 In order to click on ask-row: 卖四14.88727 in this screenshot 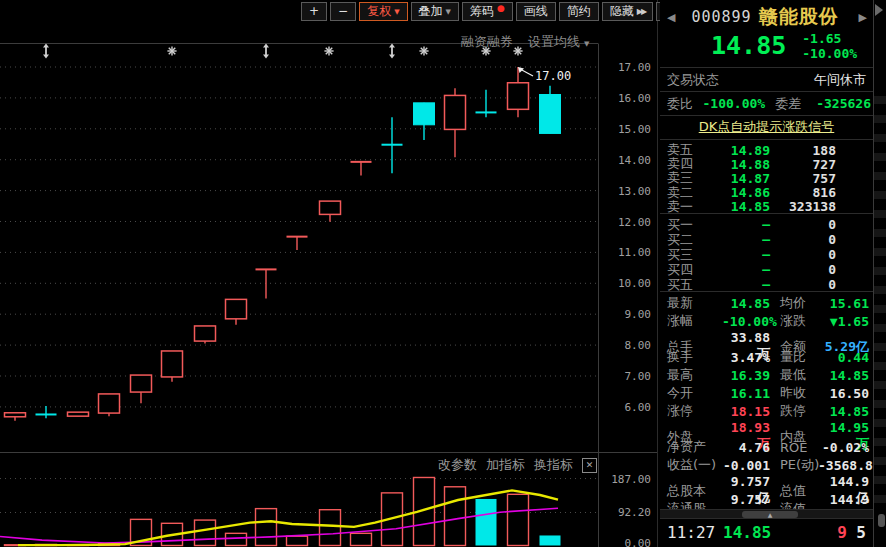, I will do `click(766, 162)`.